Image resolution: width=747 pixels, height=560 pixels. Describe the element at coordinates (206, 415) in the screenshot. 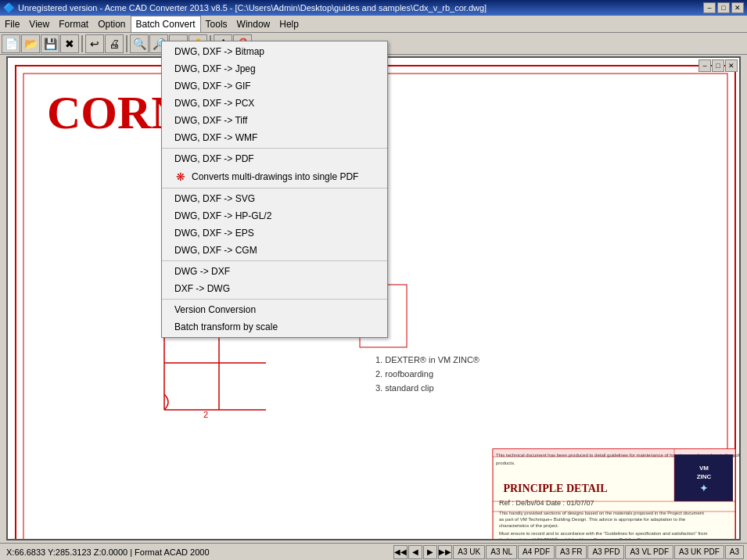

I see `svg-text: 2` at that location.